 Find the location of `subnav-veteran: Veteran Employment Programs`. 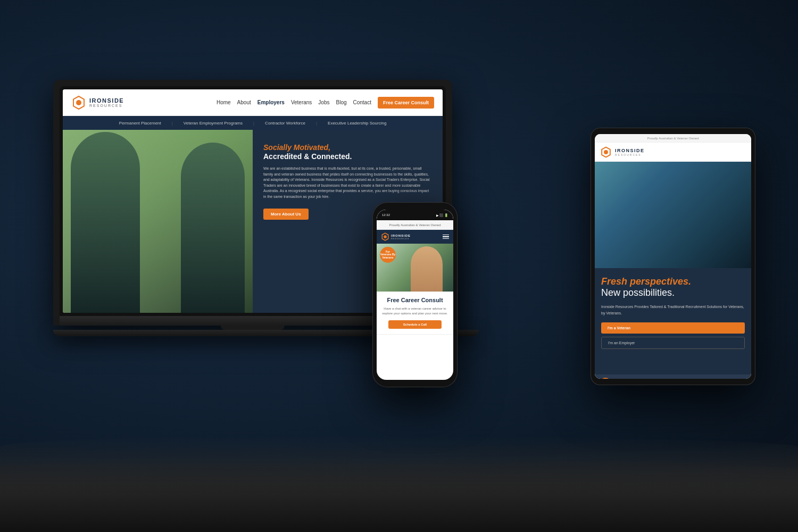

subnav-veteran: Veteran Employment Programs is located at coordinates (213, 123).